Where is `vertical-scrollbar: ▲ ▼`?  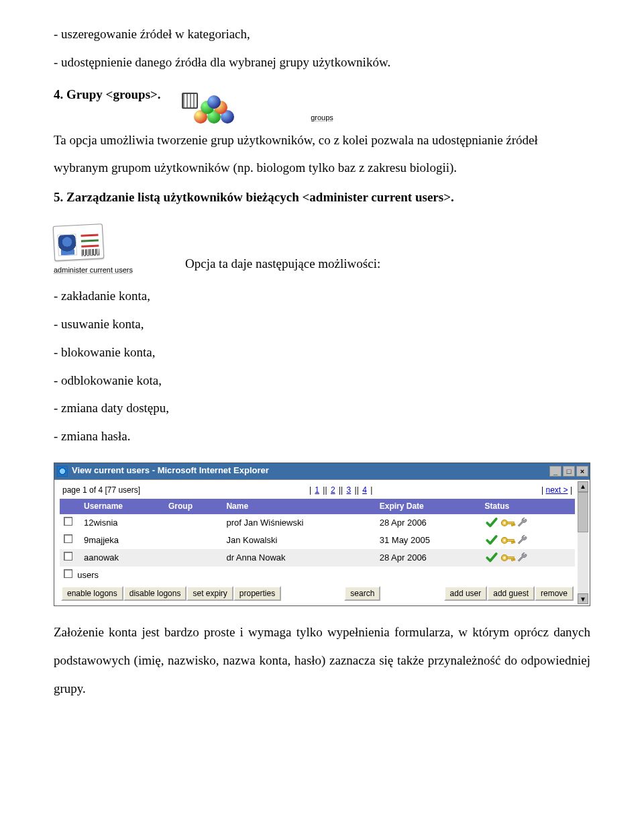 vertical-scrollbar: ▲ ▼ is located at coordinates (583, 542).